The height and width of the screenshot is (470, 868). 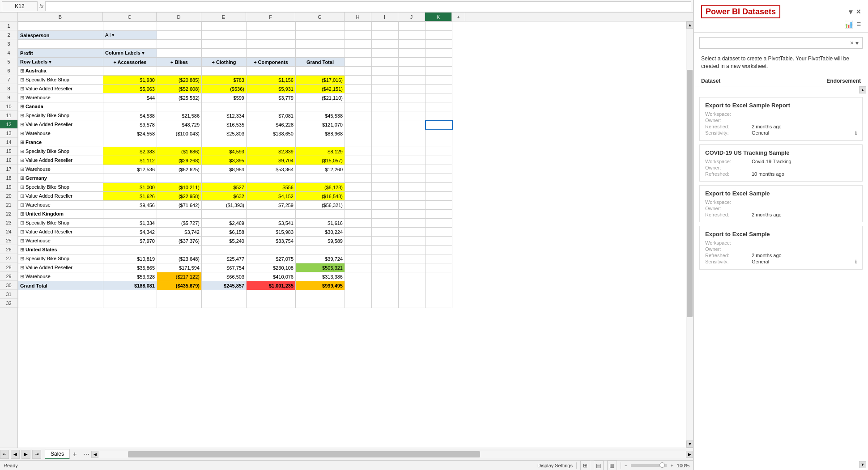 What do you see at coordinates (320, 17) in the screenshot?
I see `col-header-g: G` at bounding box center [320, 17].